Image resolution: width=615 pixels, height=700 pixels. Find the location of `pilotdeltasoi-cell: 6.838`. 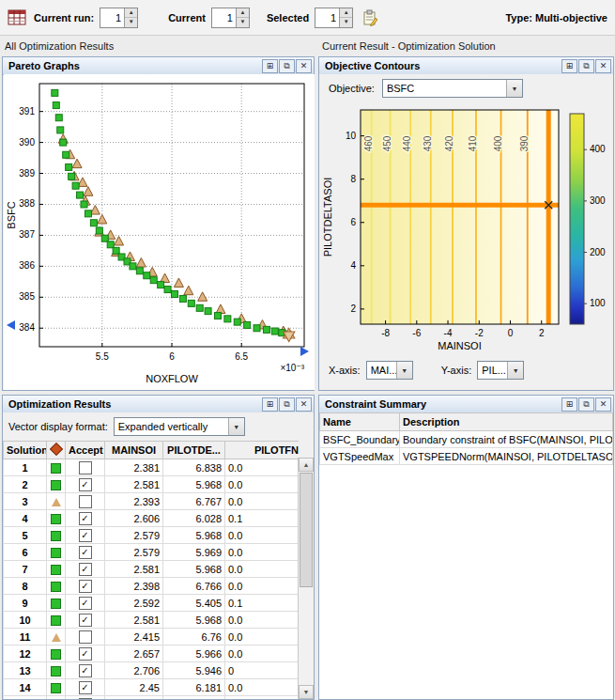

pilotdeltasoi-cell: 6.838 is located at coordinates (194, 468).